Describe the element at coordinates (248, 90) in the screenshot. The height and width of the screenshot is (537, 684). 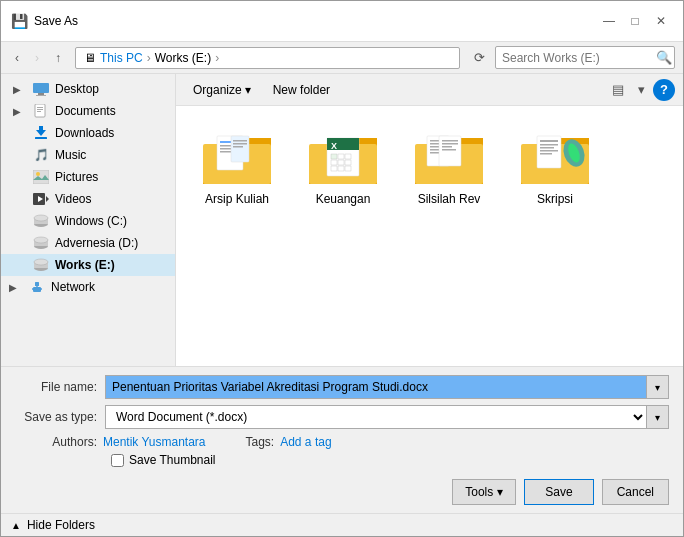
I see `organize-dropdown-icon: ▾` at that location.